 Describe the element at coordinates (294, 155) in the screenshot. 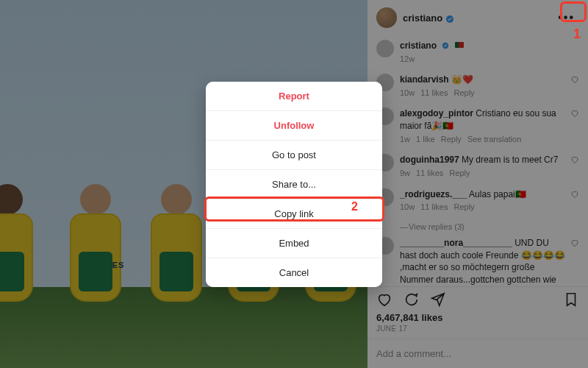

I see `menu-item-go-to-post: Go to post` at that location.